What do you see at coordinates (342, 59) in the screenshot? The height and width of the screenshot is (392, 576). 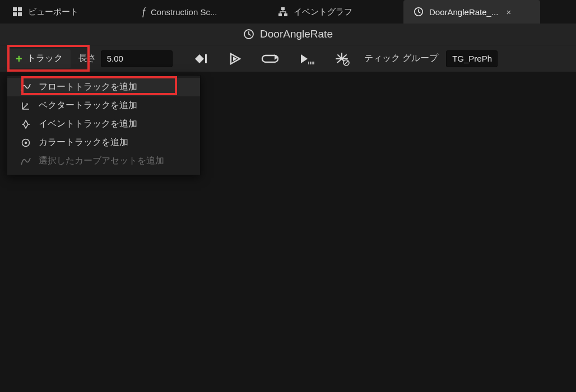 I see `ignore-dilation-icon` at bounding box center [342, 59].